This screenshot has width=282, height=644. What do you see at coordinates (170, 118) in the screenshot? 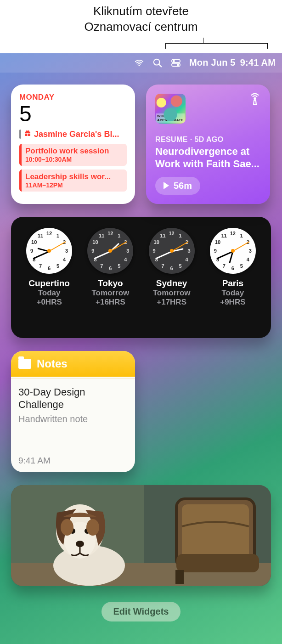
I see `podcast-art-label: WORK APPROPRIATE` at bounding box center [170, 118].